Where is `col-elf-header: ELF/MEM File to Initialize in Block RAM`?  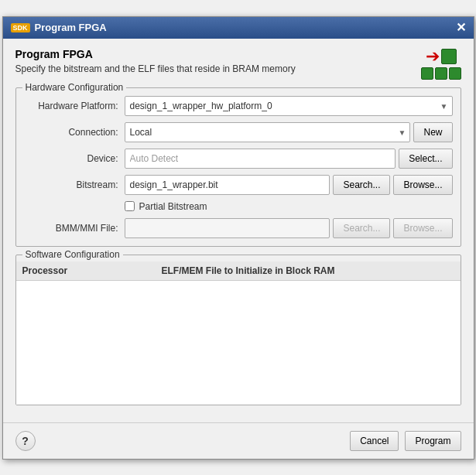
col-elf-header: ELF/MEM File to Initialize in Block RAM is located at coordinates (248, 271).